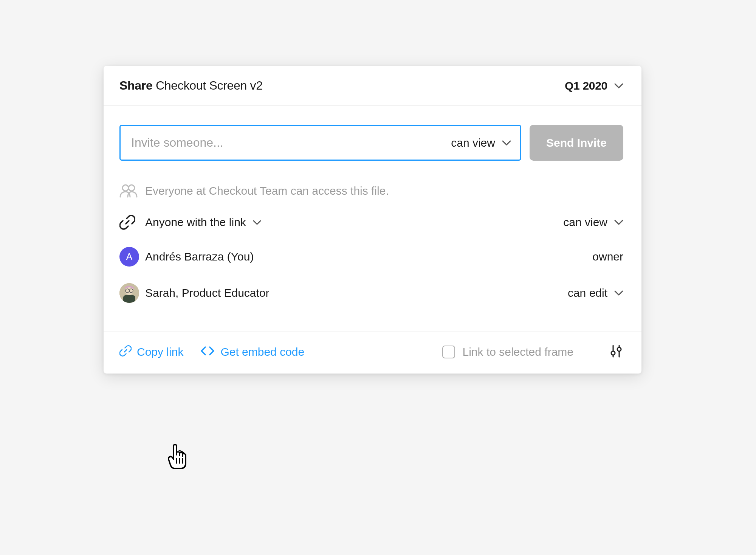 The height and width of the screenshot is (555, 756). I want to click on share-prefix: Share, so click(136, 85).